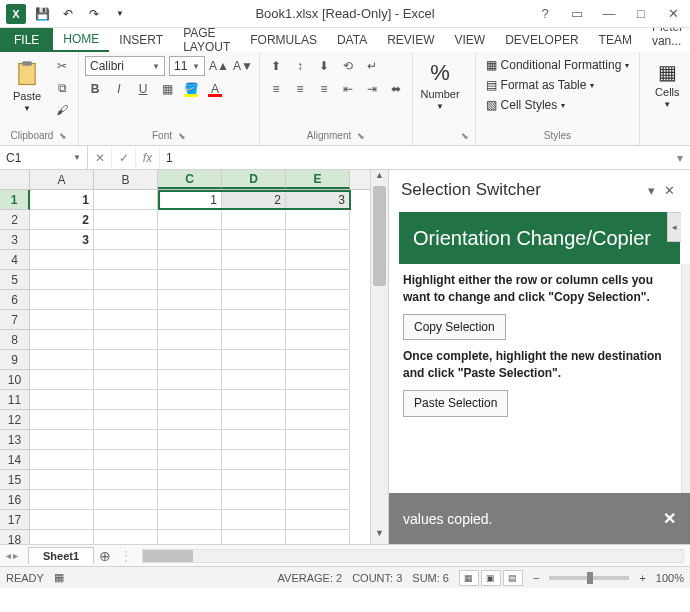 Image resolution: width=690 pixels, height=612 pixels. I want to click on align-bottom-button: ⬇, so click(324, 66).